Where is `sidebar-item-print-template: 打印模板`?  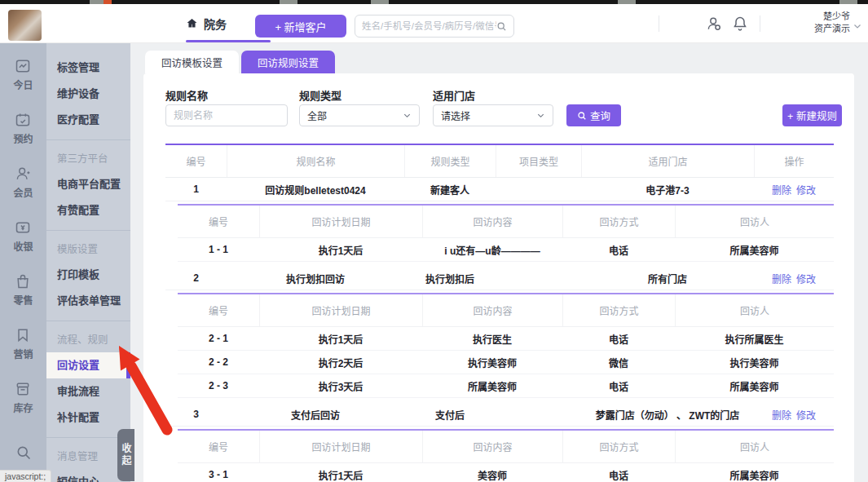
sidebar-item-print-template: 打印模板 is located at coordinates (88, 275).